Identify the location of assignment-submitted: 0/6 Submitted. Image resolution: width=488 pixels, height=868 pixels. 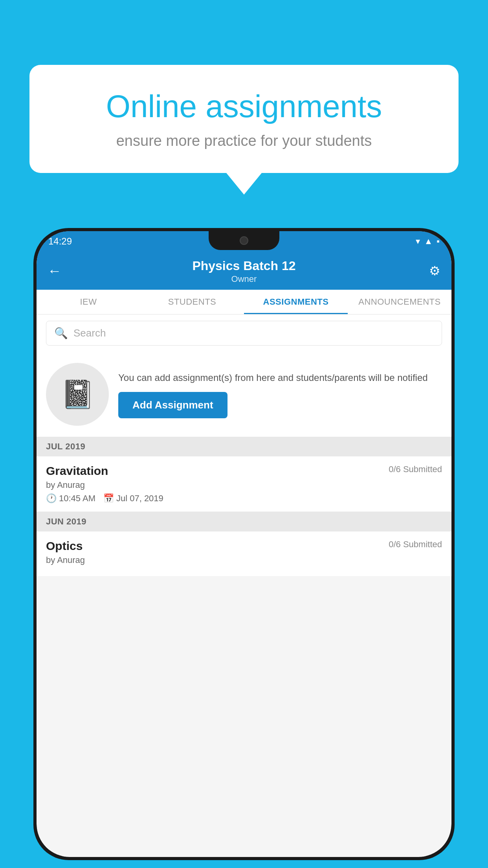
(415, 469).